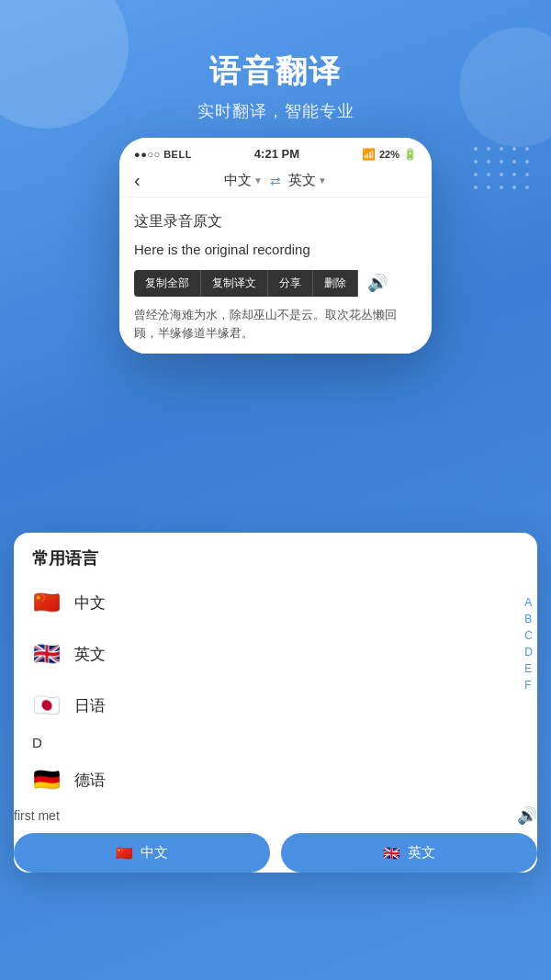 This screenshot has width=551, height=980. I want to click on section-d-label: D, so click(276, 742).